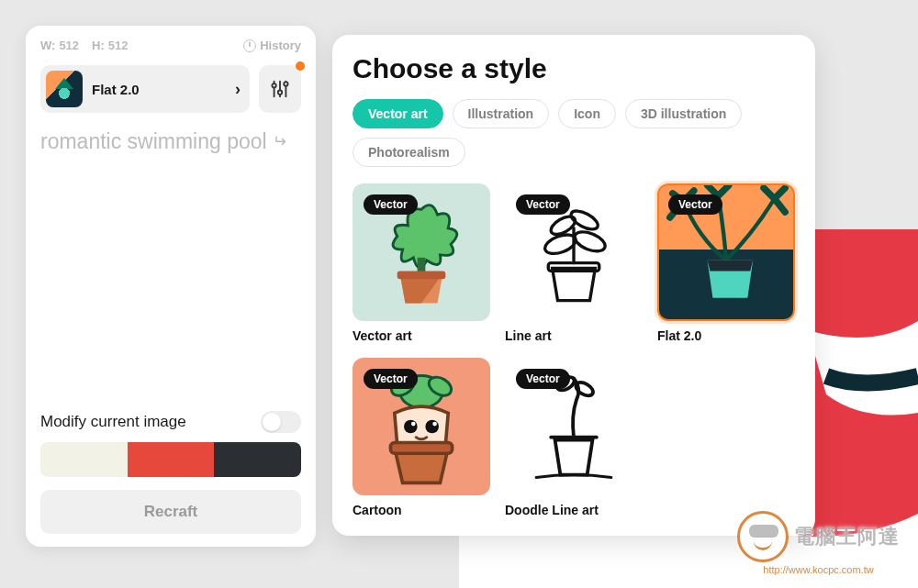 The height and width of the screenshot is (588, 918). What do you see at coordinates (683, 114) in the screenshot?
I see `filter-3d-illustration: 3D illustration` at bounding box center [683, 114].